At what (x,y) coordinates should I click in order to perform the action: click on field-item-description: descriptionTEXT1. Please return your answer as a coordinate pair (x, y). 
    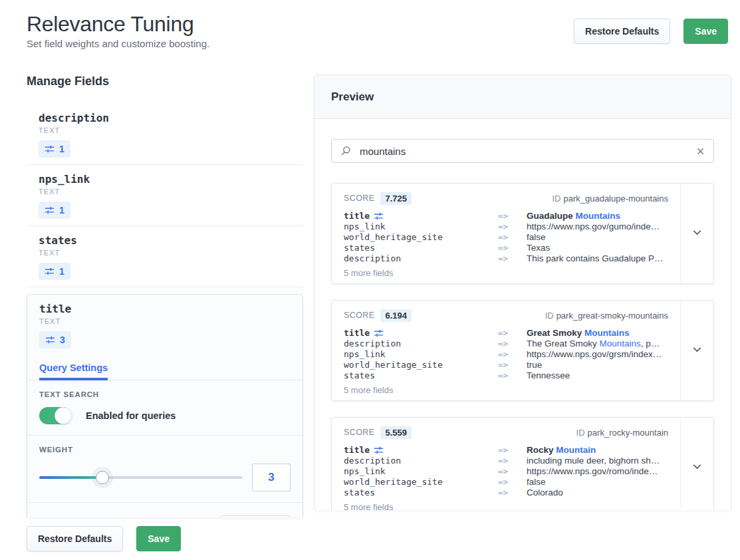
    Looking at the image, I should click on (165, 134).